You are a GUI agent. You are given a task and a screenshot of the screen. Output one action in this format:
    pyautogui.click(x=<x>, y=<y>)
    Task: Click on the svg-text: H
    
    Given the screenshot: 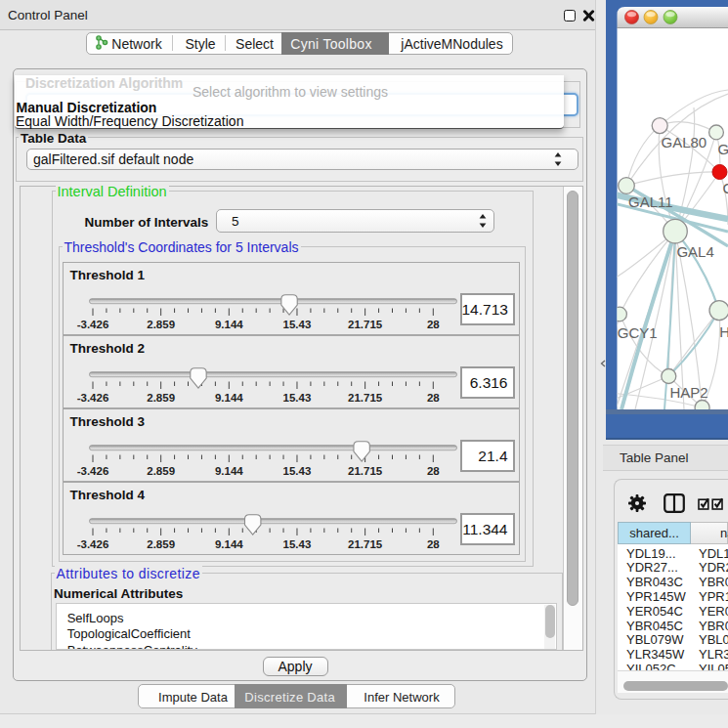 What is the action you would take?
    pyautogui.click(x=723, y=332)
    